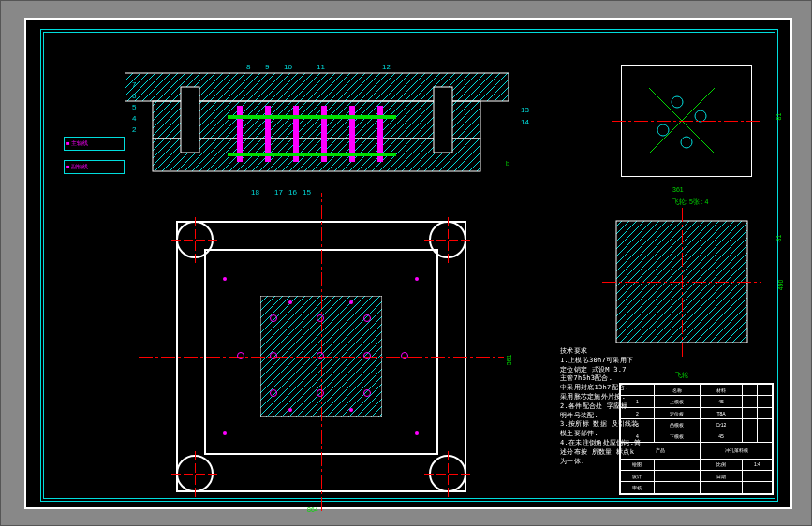 This screenshot has height=526, width=812. What do you see at coordinates (267, 67) in the screenshot?
I see `callout-9: 9` at bounding box center [267, 67].